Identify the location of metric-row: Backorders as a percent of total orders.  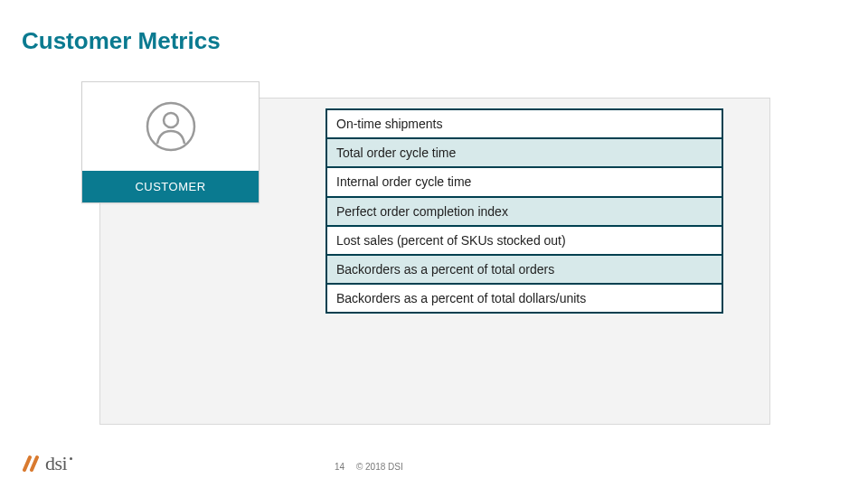
(524, 270).